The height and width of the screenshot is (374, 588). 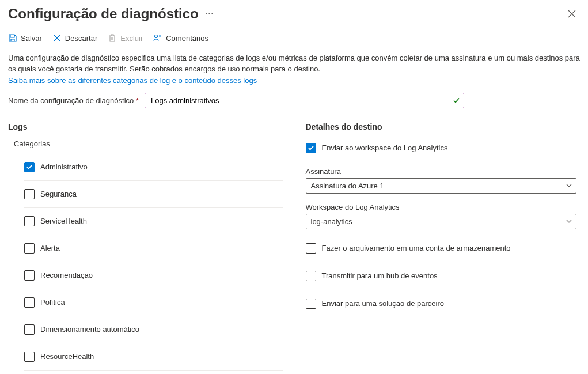 I want to click on feedback-button: Comentários, so click(x=181, y=38).